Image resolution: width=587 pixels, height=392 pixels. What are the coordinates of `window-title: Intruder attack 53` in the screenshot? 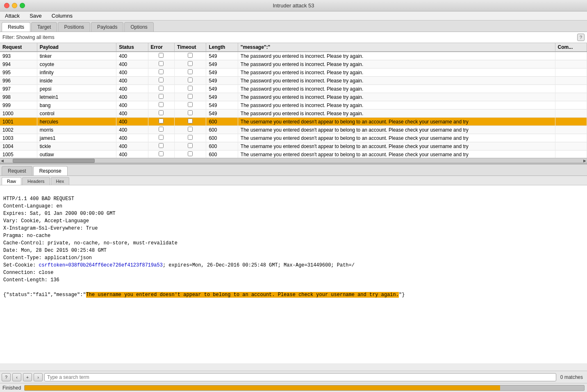 It's located at (294, 6).